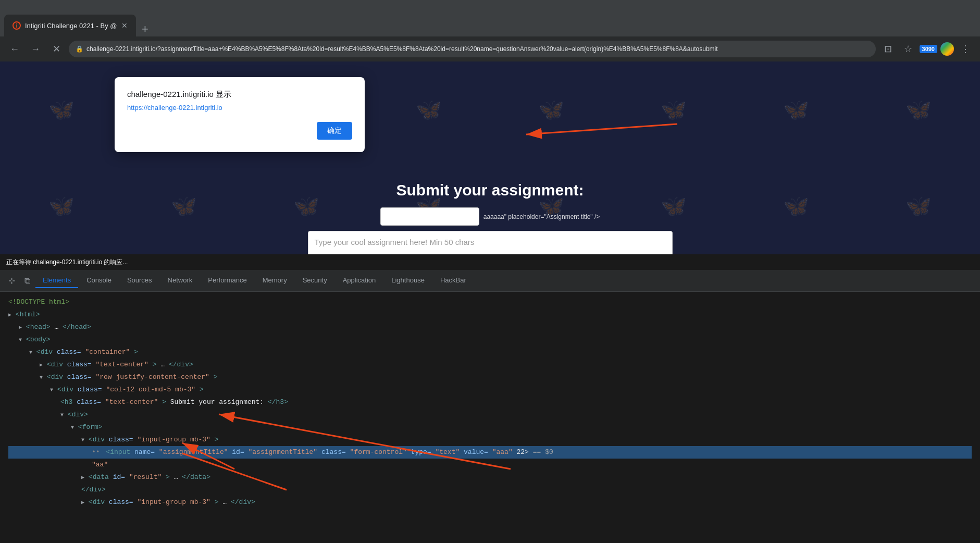 The width and height of the screenshot is (980, 543). What do you see at coordinates (315, 280) in the screenshot?
I see `tab-security: Security` at bounding box center [315, 280].